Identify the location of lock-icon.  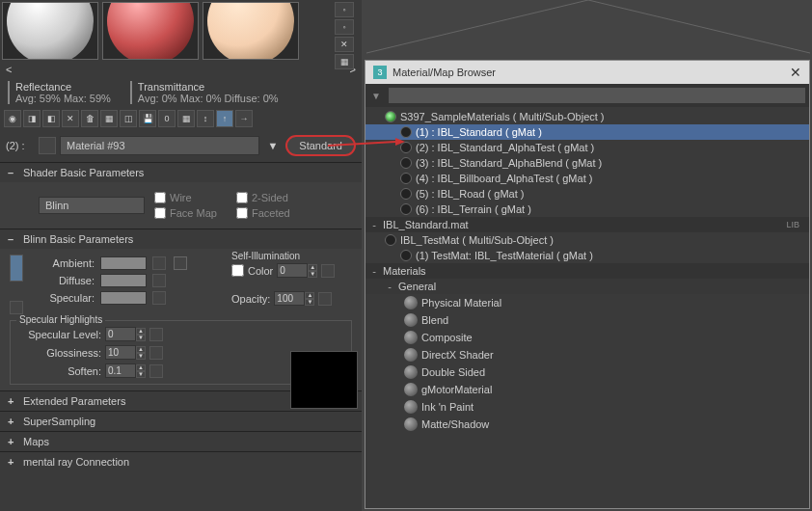
(180, 263).